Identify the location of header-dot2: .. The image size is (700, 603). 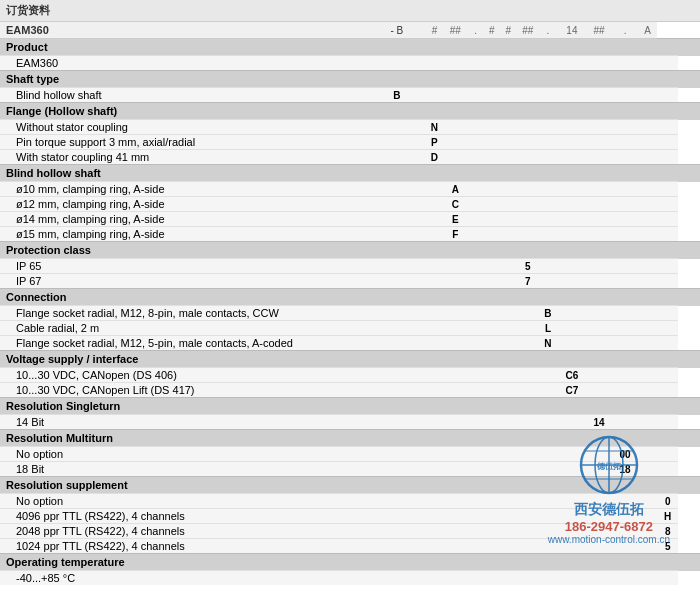
(548, 30).